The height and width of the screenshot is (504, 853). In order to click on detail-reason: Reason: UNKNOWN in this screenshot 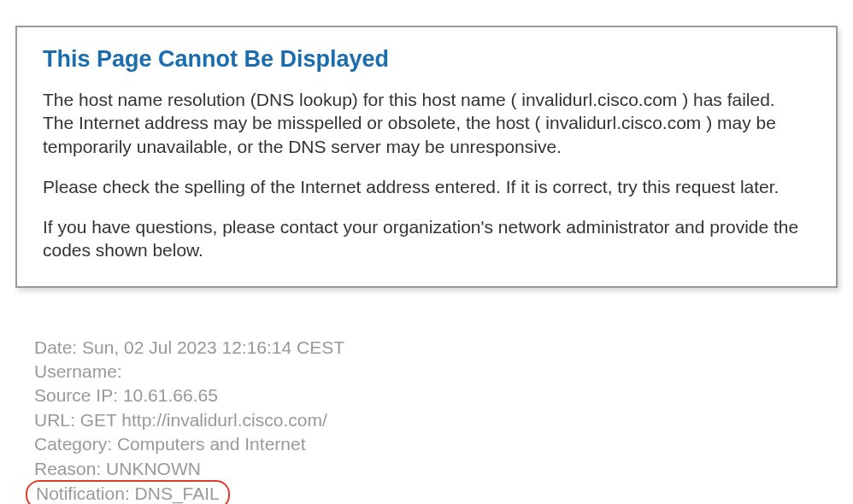, I will do `click(439, 469)`.